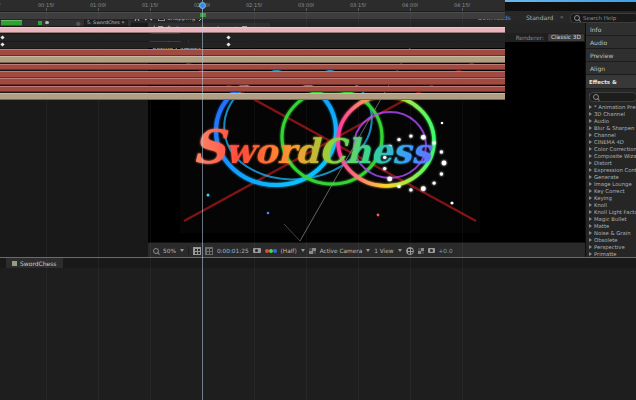  Describe the element at coordinates (40, 23) in the screenshot. I see `layer-label-chip` at that location.